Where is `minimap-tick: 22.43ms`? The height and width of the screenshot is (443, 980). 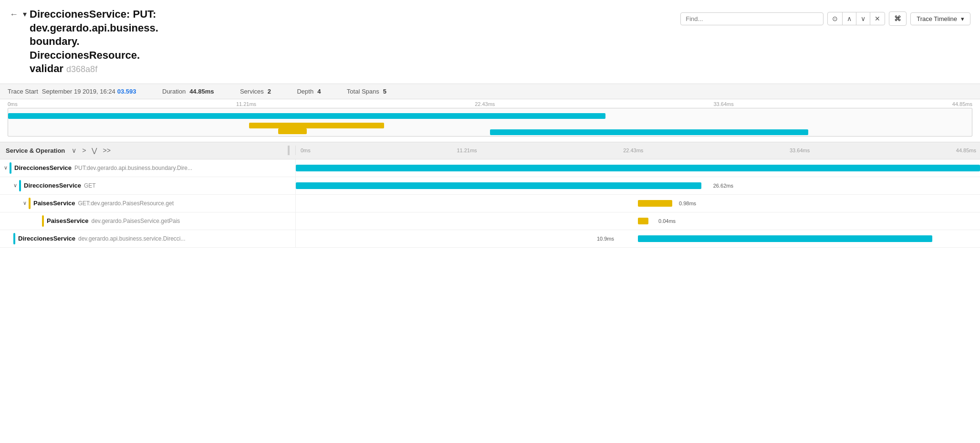
minimap-tick: 22.43ms is located at coordinates (485, 104).